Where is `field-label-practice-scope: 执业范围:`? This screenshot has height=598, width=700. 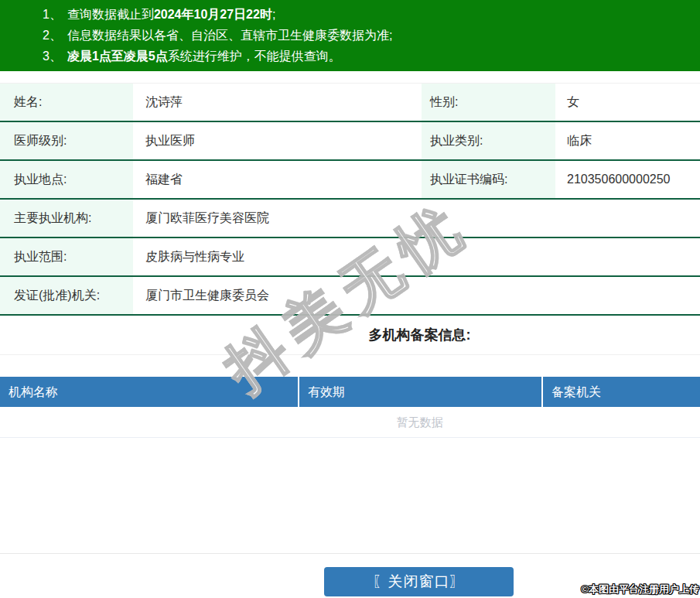 field-label-practice-scope: 执业范围: is located at coordinates (67, 257).